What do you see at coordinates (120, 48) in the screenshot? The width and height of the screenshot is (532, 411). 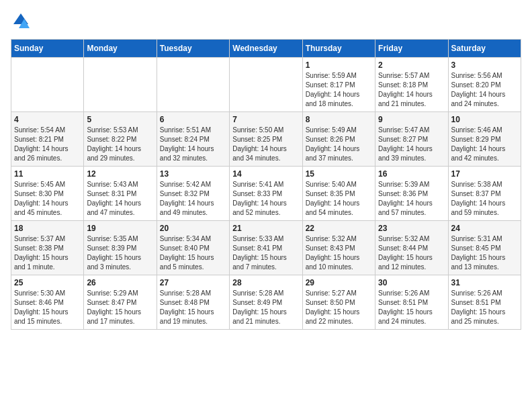 I see `header-monday: Monday` at bounding box center [120, 48].